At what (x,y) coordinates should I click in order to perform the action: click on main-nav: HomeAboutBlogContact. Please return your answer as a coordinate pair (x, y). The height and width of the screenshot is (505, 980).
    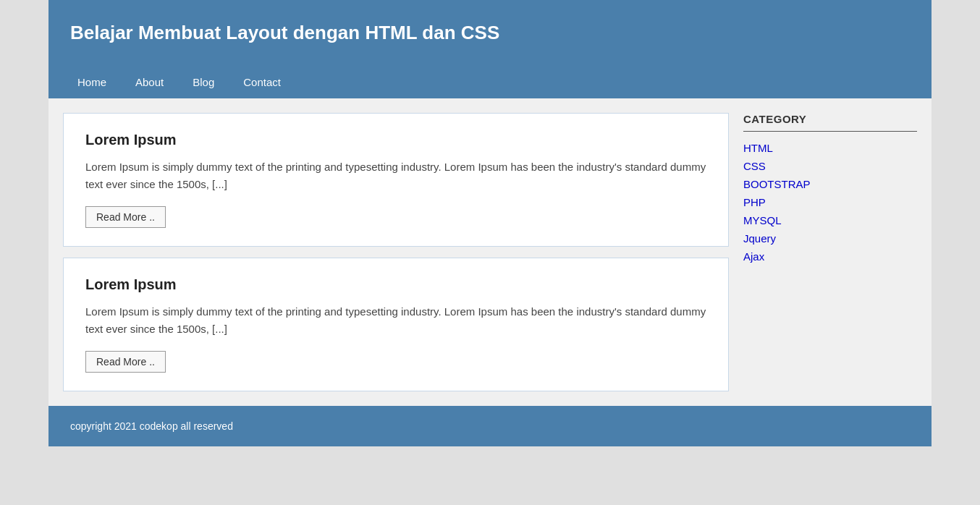
    Looking at the image, I should click on (490, 82).